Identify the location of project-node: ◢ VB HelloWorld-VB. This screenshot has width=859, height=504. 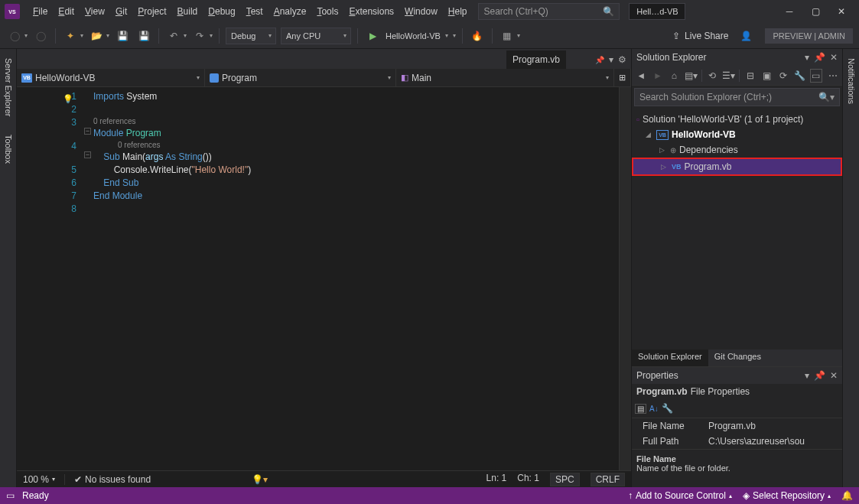
(737, 135).